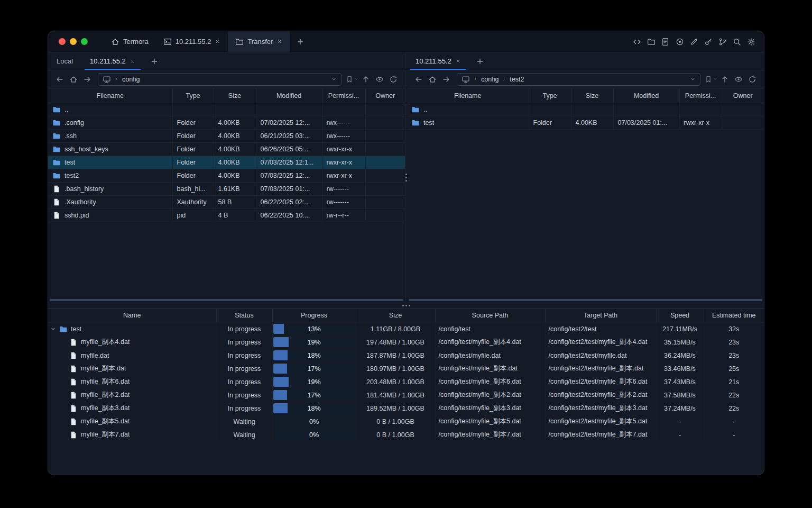 The height and width of the screenshot is (508, 812). I want to click on file-row: .config Folder 4.00KB 07/02/2025 12:... …, so click(226, 123).